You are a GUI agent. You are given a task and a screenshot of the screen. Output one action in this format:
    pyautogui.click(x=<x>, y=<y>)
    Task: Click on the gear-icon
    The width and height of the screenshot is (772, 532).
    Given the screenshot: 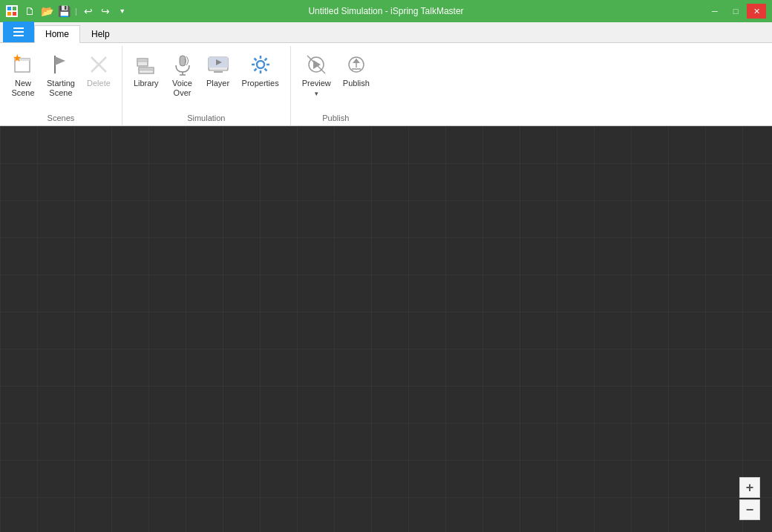 What is the action you would take?
    pyautogui.click(x=261, y=65)
    